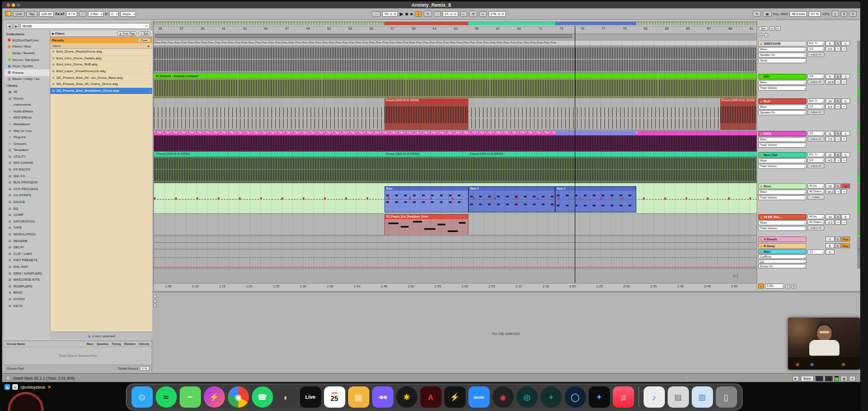 The image size is (868, 411). What do you see at coordinates (456, 23) in the screenshot?
I see `arrangement-overview` at bounding box center [456, 23].